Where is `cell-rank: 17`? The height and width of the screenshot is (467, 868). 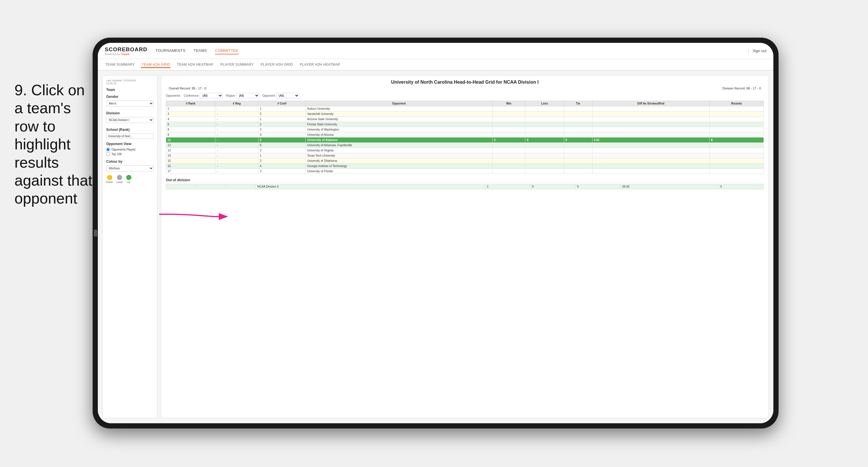
cell-rank: 17 is located at coordinates (191, 171).